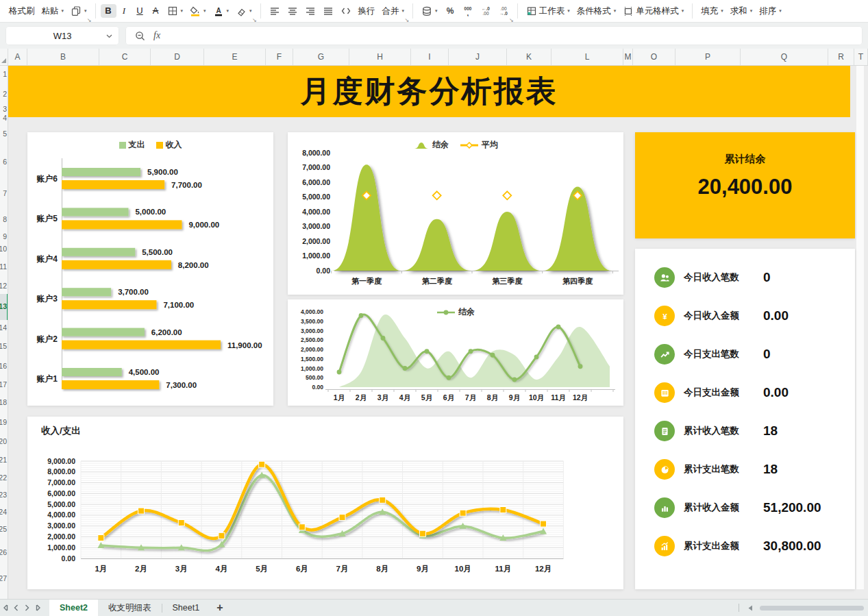  I want to click on row-header-23: 23, so click(3, 495).